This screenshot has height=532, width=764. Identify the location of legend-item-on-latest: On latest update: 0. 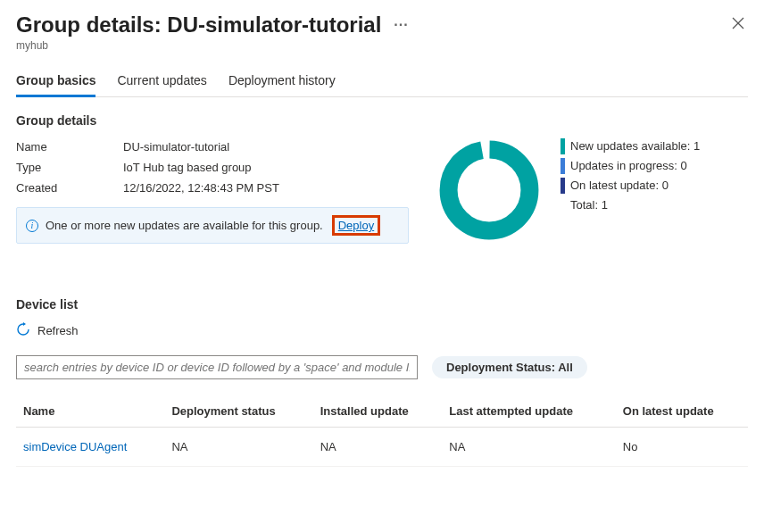
(630, 186).